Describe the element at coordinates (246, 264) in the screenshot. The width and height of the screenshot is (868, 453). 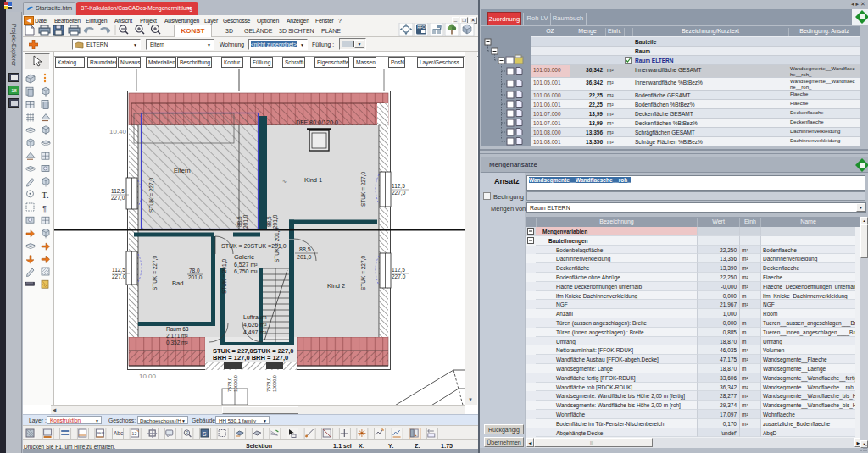
I see `svg-text: 6,527 m²` at that location.